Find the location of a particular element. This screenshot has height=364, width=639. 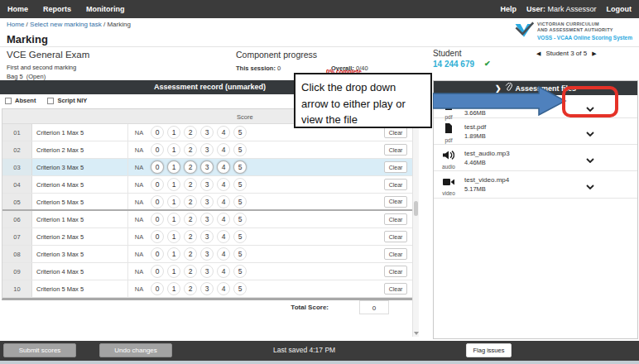

student-id-link: 14 244 679 is located at coordinates (454, 65).